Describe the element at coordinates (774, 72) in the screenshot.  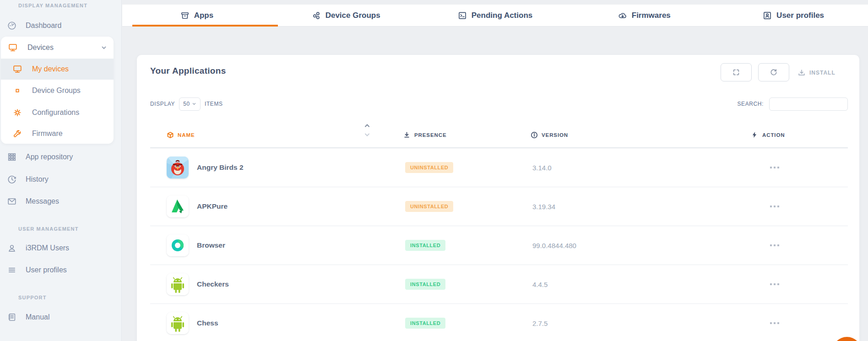
I see `refresh-button` at that location.